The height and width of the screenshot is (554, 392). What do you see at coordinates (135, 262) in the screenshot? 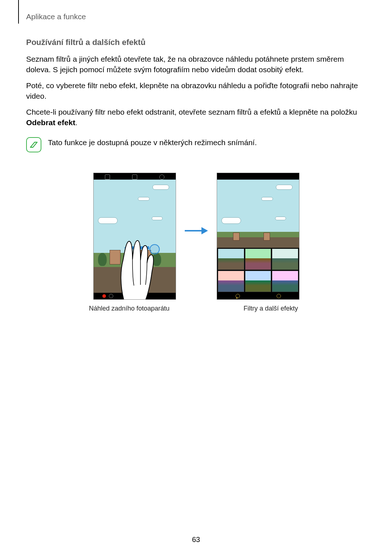
I see `swipe-hand-icon` at bounding box center [135, 262].